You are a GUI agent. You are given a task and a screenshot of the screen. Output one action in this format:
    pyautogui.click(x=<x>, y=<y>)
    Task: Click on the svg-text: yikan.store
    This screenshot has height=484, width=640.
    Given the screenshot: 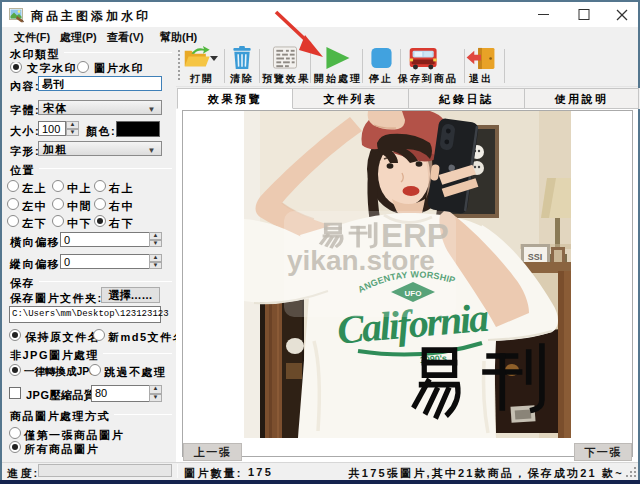 What is the action you would take?
    pyautogui.click(x=361, y=260)
    